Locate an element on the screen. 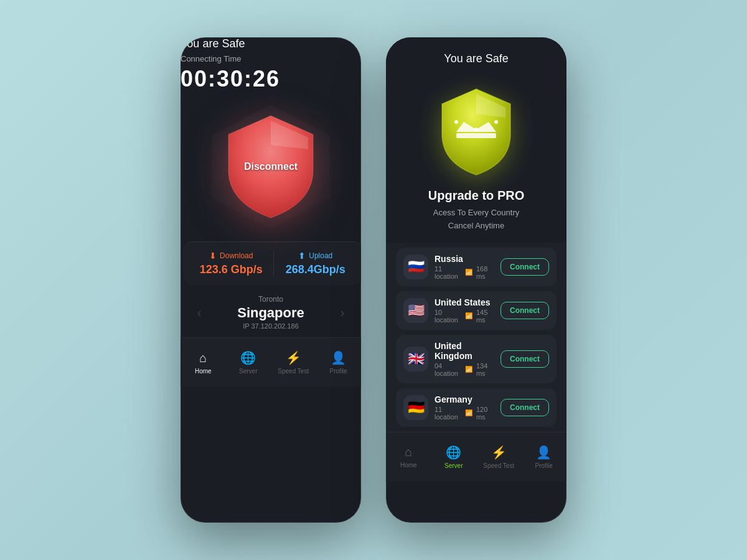 Image resolution: width=747 pixels, height=560 pixels. nav-home-2: ⌂ Home is located at coordinates (408, 457).